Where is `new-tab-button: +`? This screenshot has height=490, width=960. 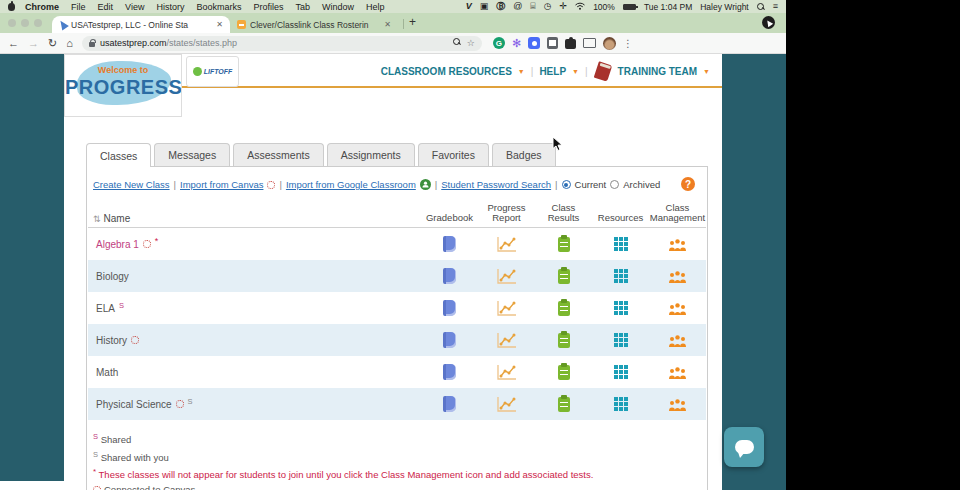 new-tab-button: + is located at coordinates (412, 22).